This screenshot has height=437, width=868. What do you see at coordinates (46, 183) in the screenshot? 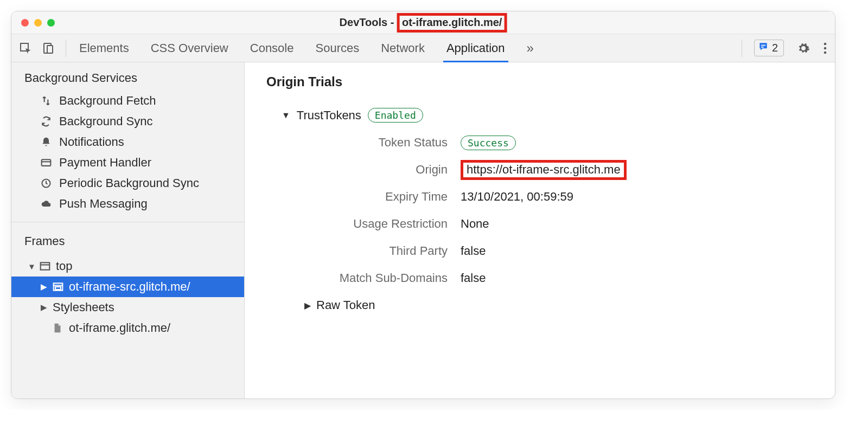
I see `clock-icon` at bounding box center [46, 183].